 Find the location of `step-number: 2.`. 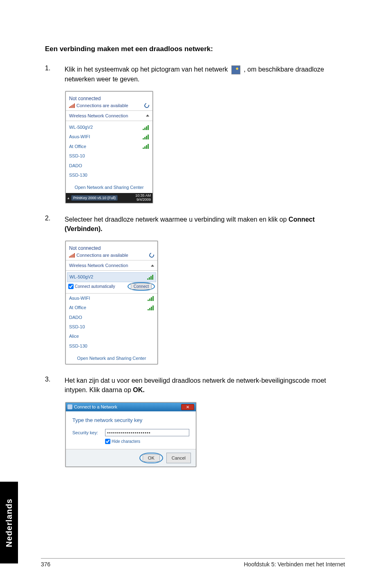

step-number: 2. is located at coordinates (49, 224).